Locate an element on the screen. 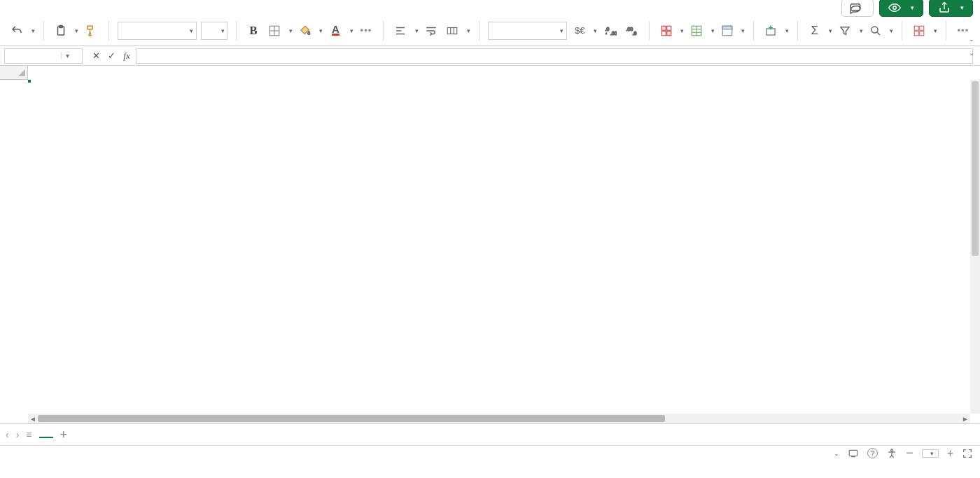 This screenshot has width=980, height=478. conditional-format-button is located at coordinates (666, 31).